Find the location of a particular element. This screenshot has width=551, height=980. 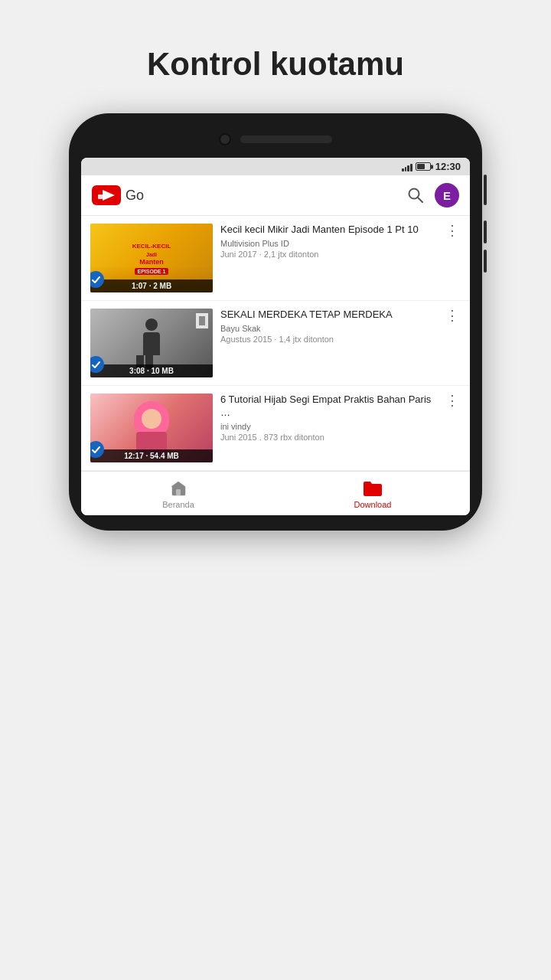

video-meta-3: Juni 2015 . 873 rbx ditonton is located at coordinates (328, 437).